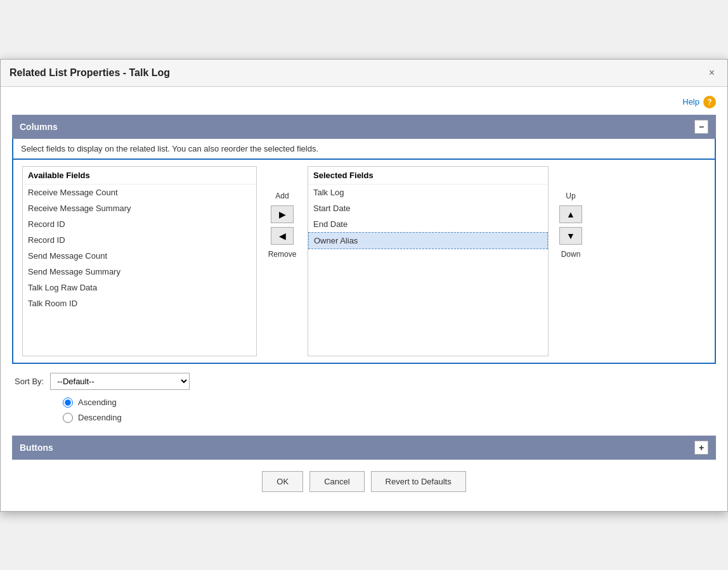 The image size is (728, 570). I want to click on revert-button: Revert to Defaults, so click(419, 482).